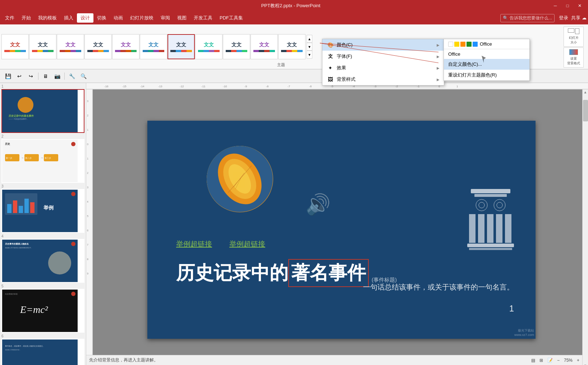 The height and width of the screenshot is (365, 588). Describe the element at coordinates (487, 64) in the screenshot. I see `submenu-item-custom: 自定义颜色(C)...` at that location.